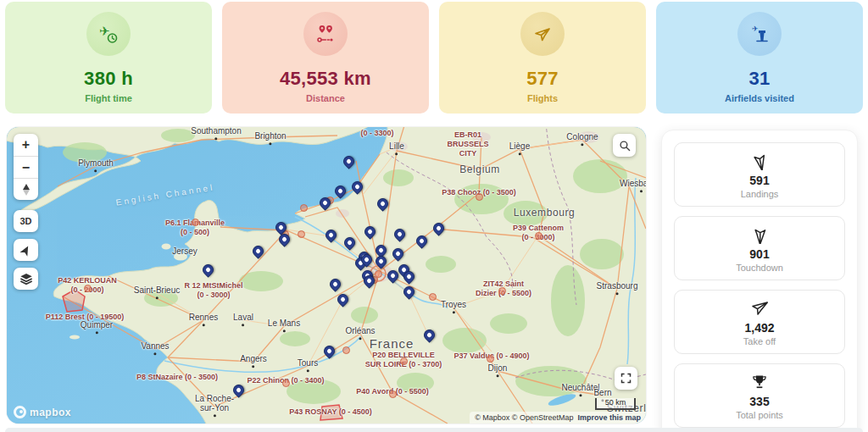 This screenshot has width=868, height=432. What do you see at coordinates (26, 190) in the screenshot?
I see `compass-icon` at bounding box center [26, 190].